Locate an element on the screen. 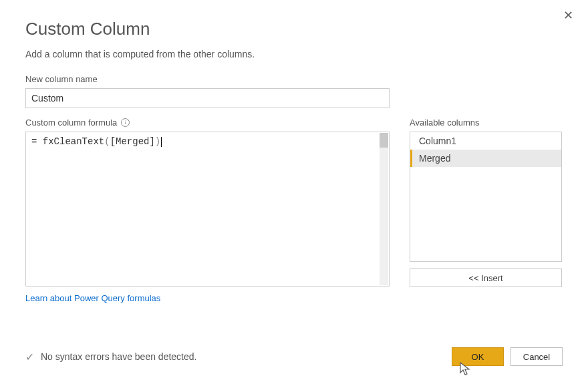  insert-button: << Insert is located at coordinates (486, 278).